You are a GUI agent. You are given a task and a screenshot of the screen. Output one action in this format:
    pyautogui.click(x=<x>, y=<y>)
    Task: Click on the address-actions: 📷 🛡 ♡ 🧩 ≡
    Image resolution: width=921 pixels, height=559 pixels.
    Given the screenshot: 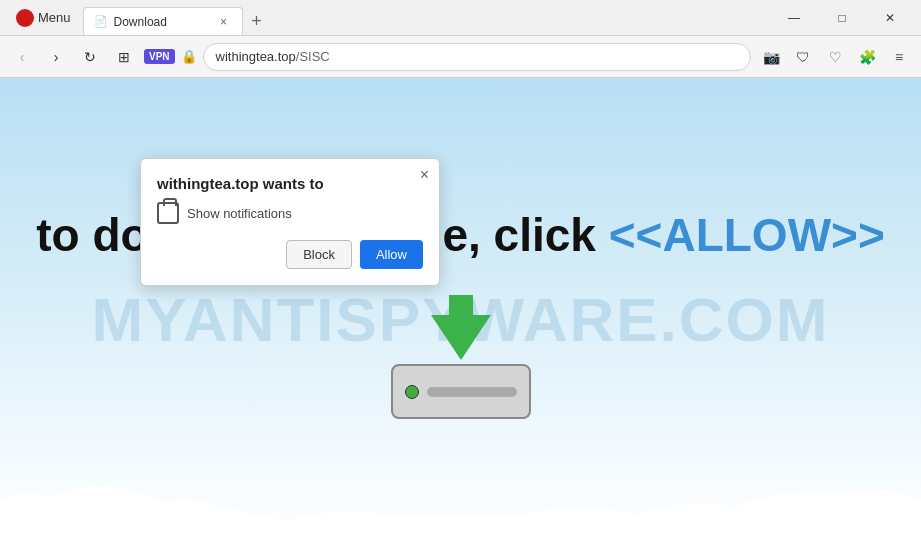 What is the action you would take?
    pyautogui.click(x=835, y=57)
    